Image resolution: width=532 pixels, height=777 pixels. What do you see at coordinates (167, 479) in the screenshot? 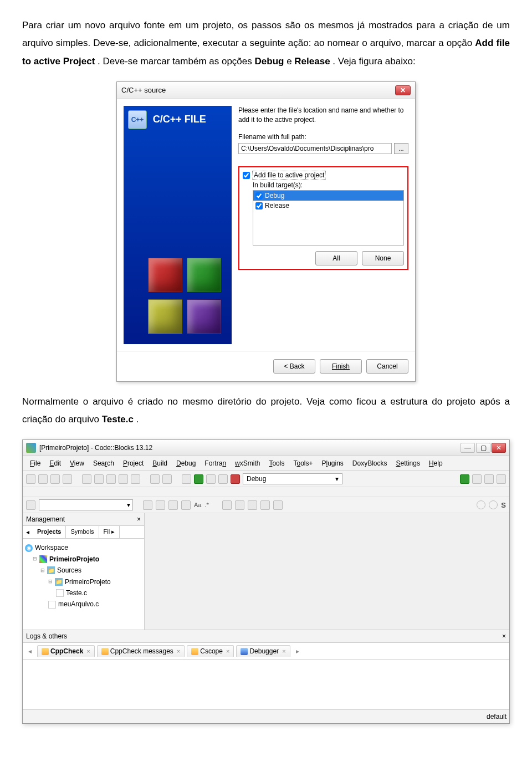
I see `replace-icon` at bounding box center [167, 479].